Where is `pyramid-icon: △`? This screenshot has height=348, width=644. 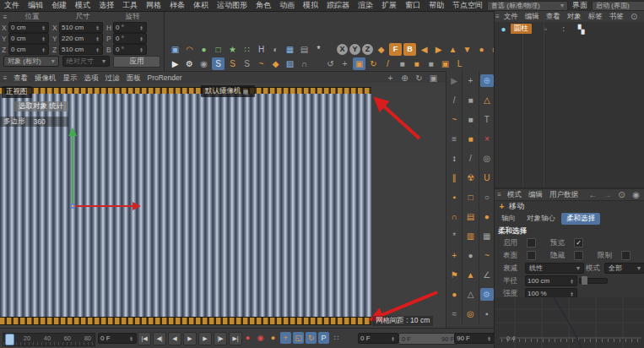
pyramid-icon: △ is located at coordinates (470, 294).